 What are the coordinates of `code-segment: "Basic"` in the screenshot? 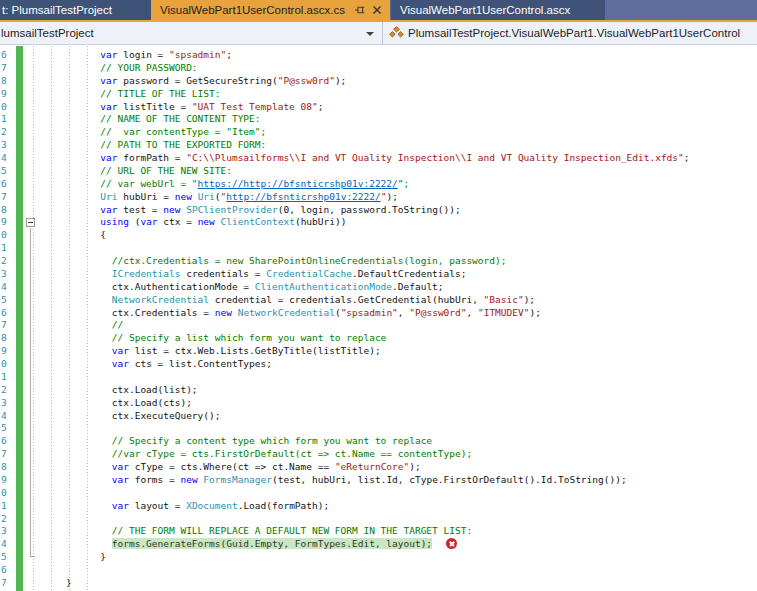 It's located at (504, 300).